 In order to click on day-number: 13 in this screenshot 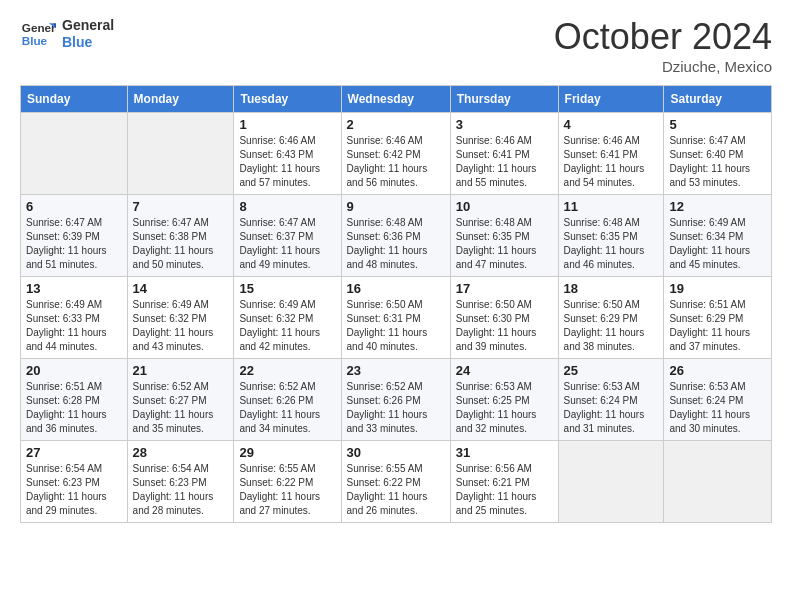, I will do `click(74, 288)`.